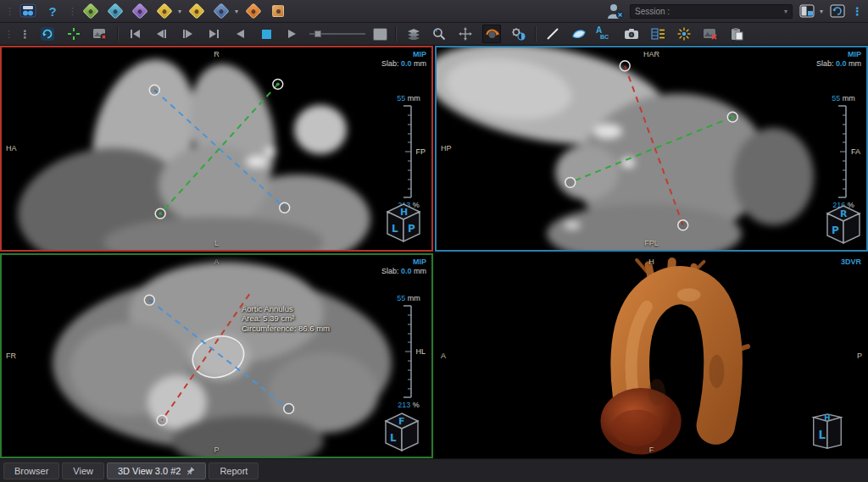  Describe the element at coordinates (420, 64) in the screenshot. I see `slab-unit: mm` at that location.